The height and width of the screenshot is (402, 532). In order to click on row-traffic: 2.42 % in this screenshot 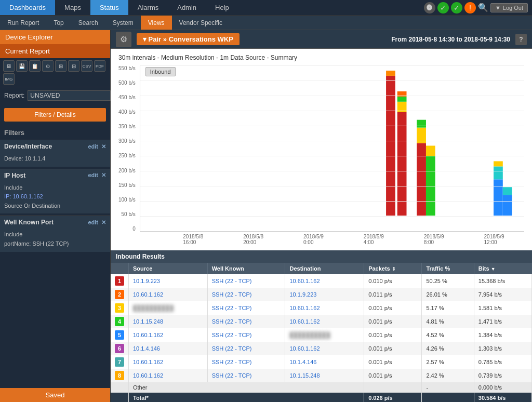, I will do `click(448, 376)`.